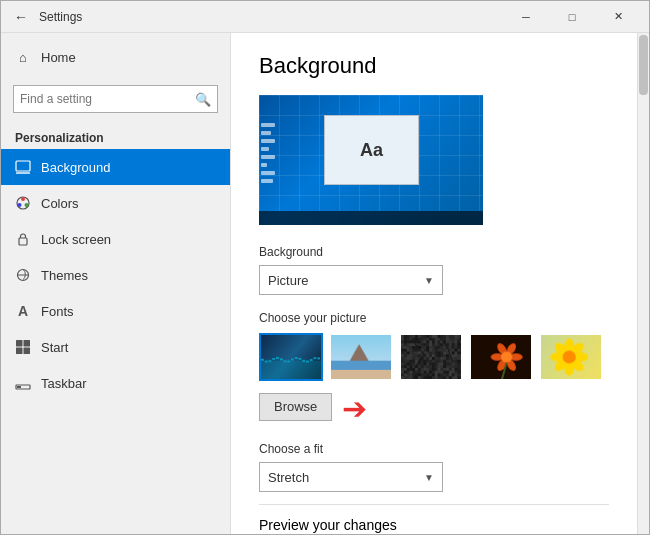 The image size is (650, 535). Describe the element at coordinates (64, 276) in the screenshot. I see `sidebar-item-label: Themes` at that location.